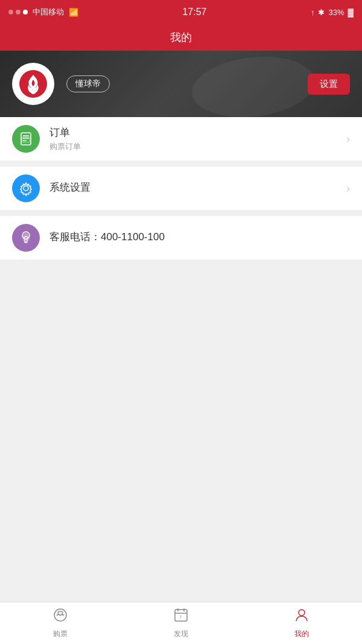  What do you see at coordinates (181, 623) in the screenshot?
I see `tab-discover: 7 发现` at bounding box center [181, 623].